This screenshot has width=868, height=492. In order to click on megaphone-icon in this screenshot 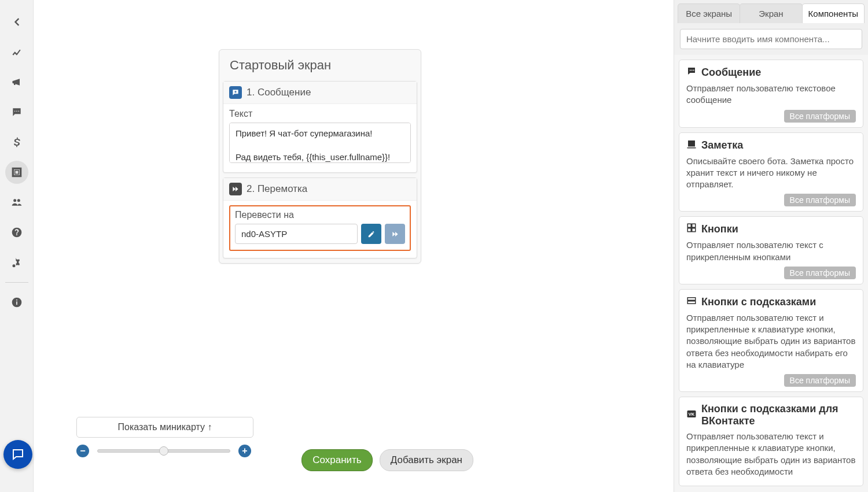, I will do `click(17, 82)`.